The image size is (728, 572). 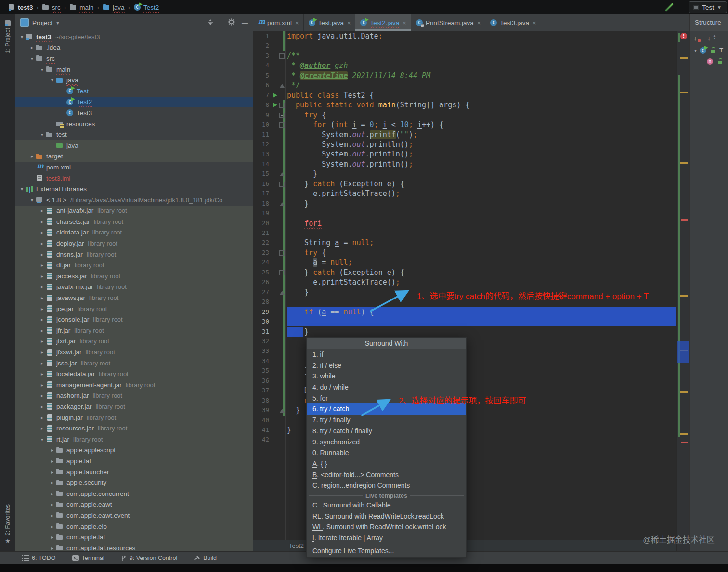 I want to click on tree-row: ▸com.apple.eio, so click(x=134, y=527).